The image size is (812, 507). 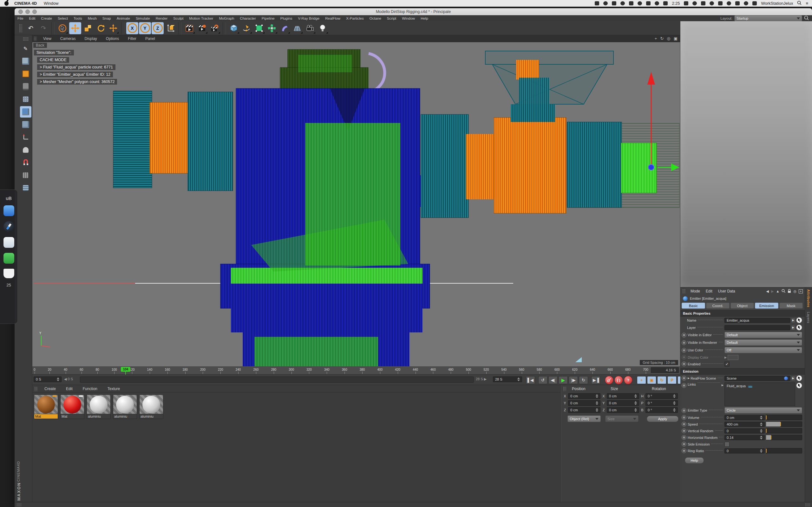 What do you see at coordinates (26, 49) in the screenshot?
I see `make-editable-button: ✎` at bounding box center [26, 49].